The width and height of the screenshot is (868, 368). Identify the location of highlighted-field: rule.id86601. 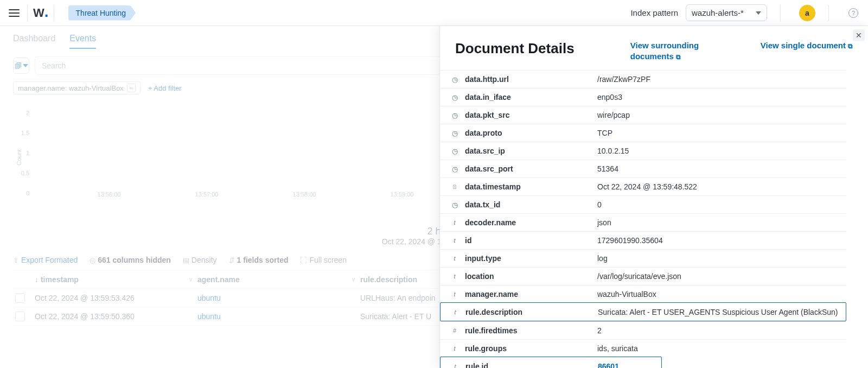
(551, 363).